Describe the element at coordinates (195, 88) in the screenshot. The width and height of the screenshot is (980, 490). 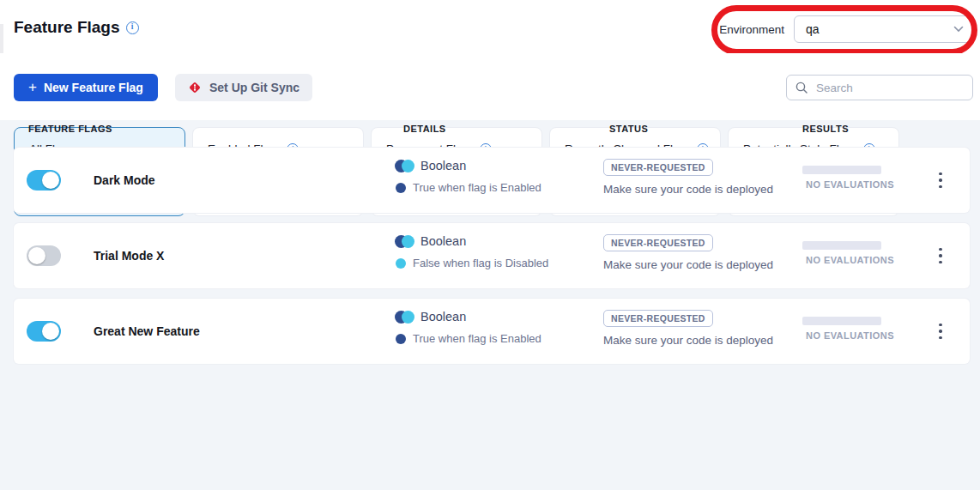
I see `git-icon` at that location.